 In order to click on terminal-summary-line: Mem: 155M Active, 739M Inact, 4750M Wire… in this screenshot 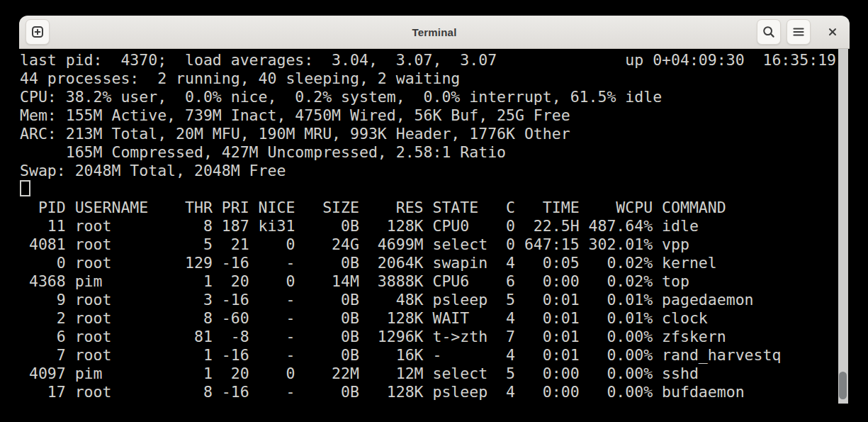, I will do `click(435, 116)`.